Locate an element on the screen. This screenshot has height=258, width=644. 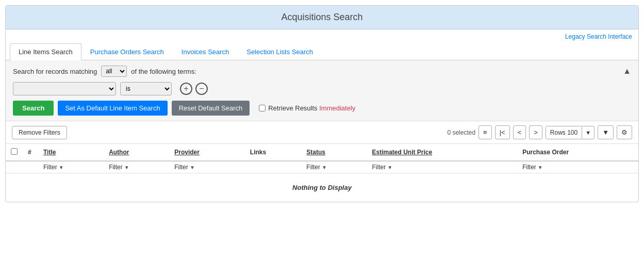
empty-row: Nothing to Display is located at coordinates (322, 188).